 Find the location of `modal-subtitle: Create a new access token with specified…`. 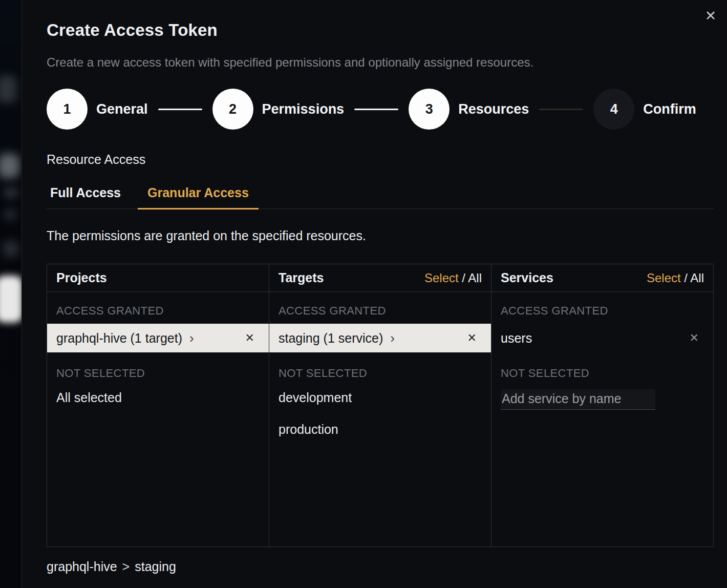

modal-subtitle: Create a new access token with specified… is located at coordinates (290, 62).